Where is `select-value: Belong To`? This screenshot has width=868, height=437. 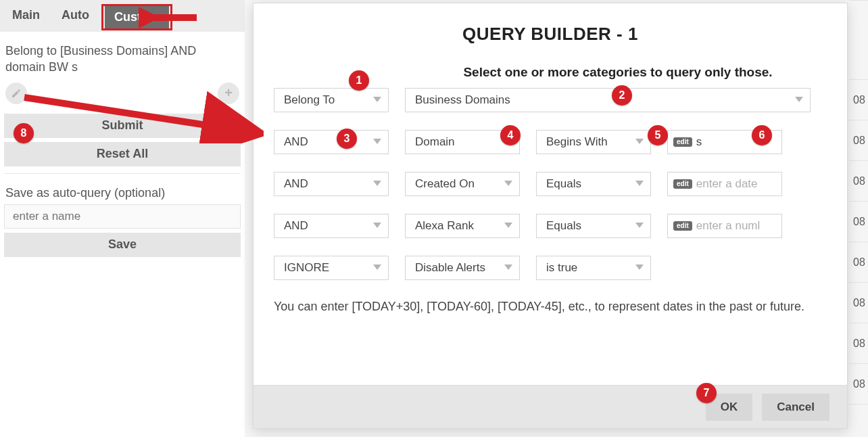
select-value: Belong To is located at coordinates (310, 100).